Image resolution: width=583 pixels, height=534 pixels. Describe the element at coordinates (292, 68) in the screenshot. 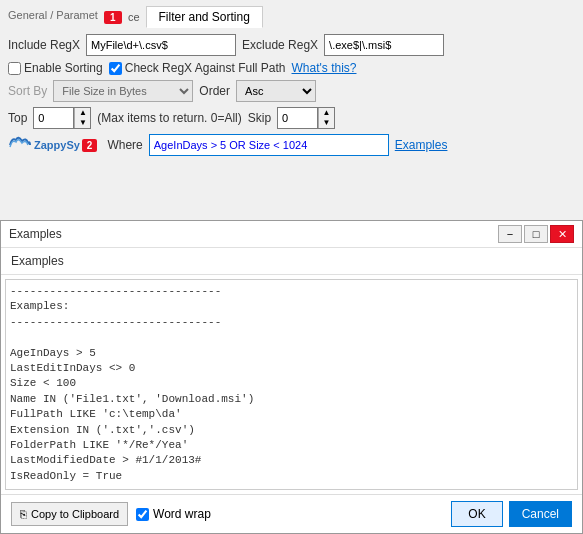

I see `checkbox-row: Enable Sorting Check RegX Against Full P…` at that location.